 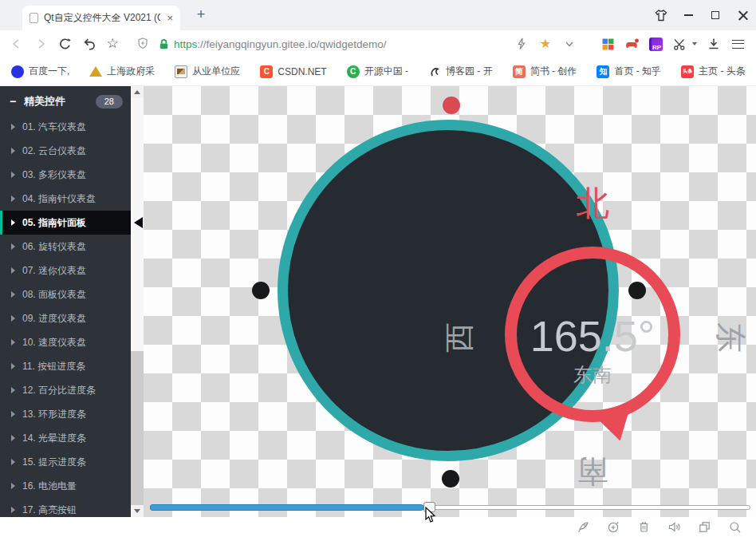 I want to click on sidebar-item: 13. 环形进度条, so click(x=65, y=414).